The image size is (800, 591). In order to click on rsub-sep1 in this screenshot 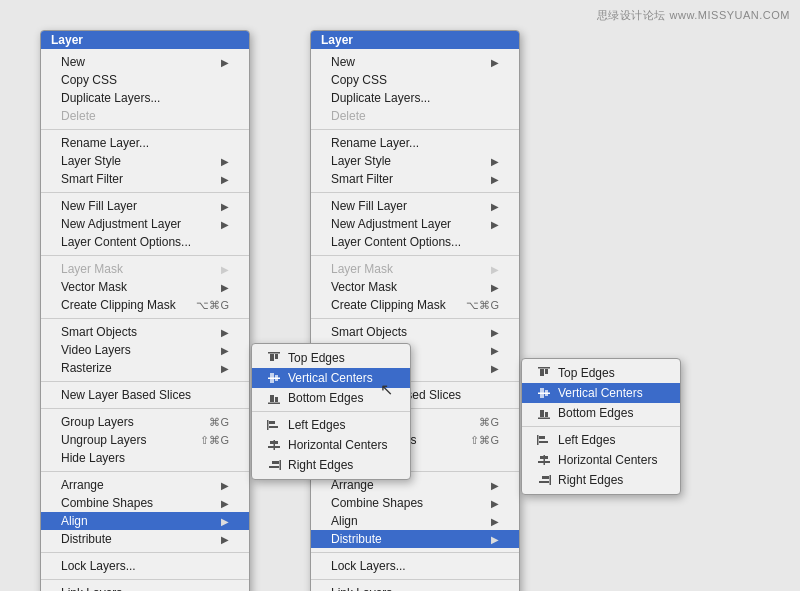, I will do `click(601, 426)`.